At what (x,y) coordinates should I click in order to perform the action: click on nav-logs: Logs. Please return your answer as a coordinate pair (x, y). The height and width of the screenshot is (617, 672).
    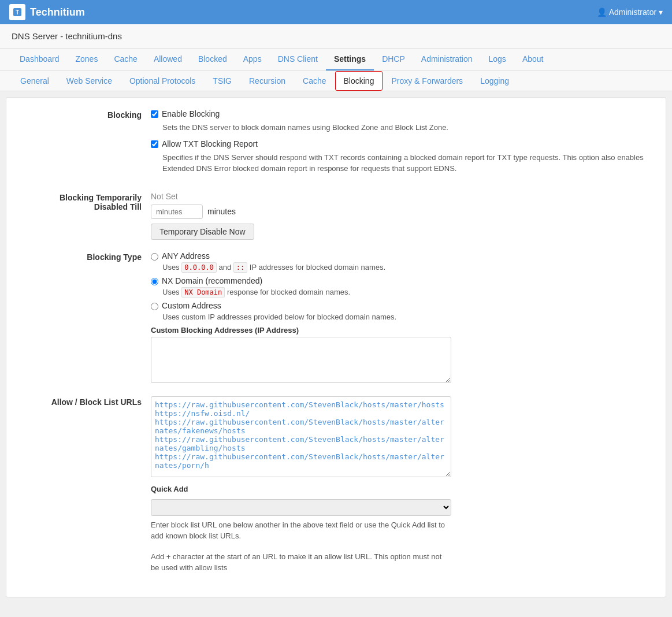
    Looking at the image, I should click on (497, 60).